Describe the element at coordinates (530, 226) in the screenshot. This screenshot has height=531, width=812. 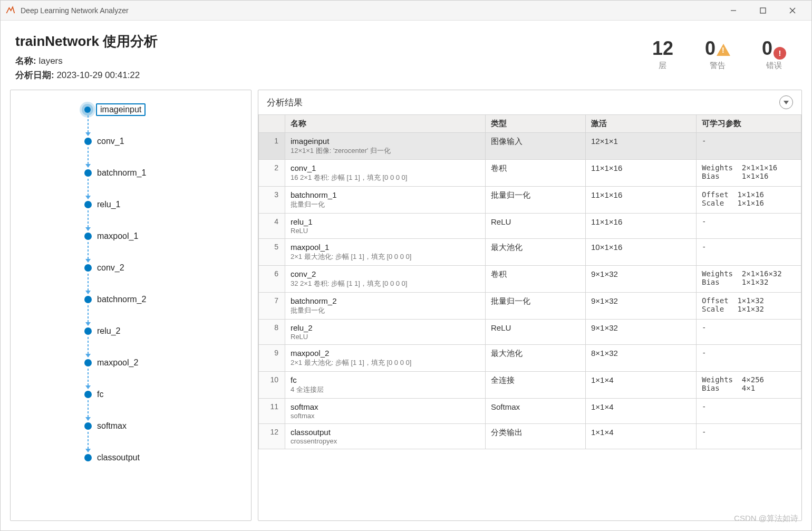
I see `table-row: 4relu_1ReLUReLU11×1×16-` at that location.